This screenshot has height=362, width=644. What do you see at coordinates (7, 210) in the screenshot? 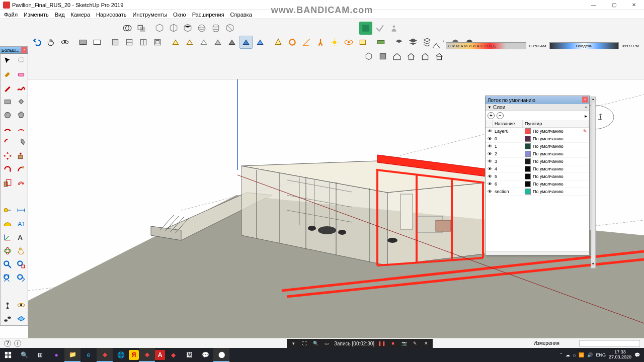
I see `tape-tool-icon` at bounding box center [7, 210].